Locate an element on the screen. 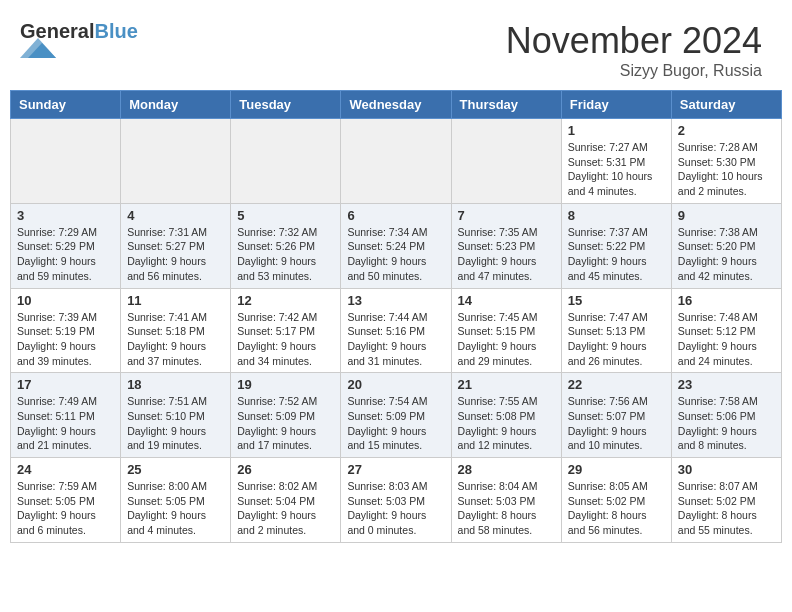 Image resolution: width=792 pixels, height=612 pixels. day-info: Sunrise: 7:48 AM Sunset: 5:12 PM Dayligh… is located at coordinates (726, 340).